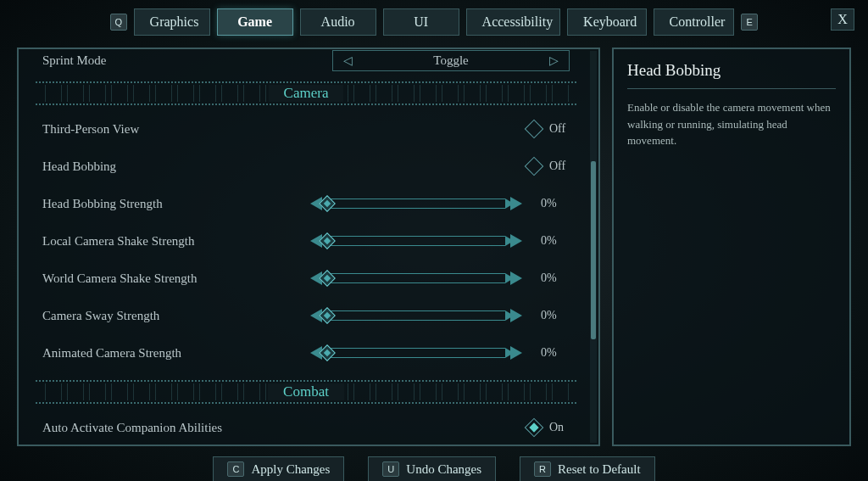 This screenshot has width=868, height=481. Describe the element at coordinates (306, 278) in the screenshot. I see `row-world-shake: World Camera Shake Strength 0%` at that location.